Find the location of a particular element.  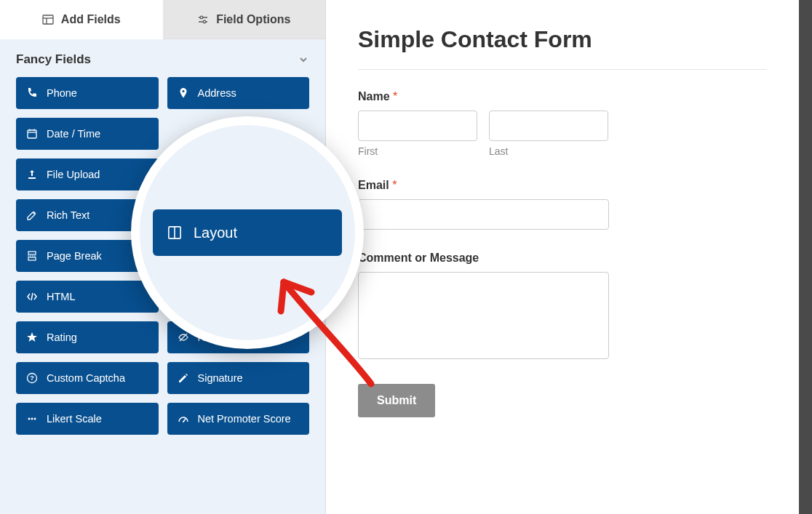

field-label: Date / Time is located at coordinates (73, 134).